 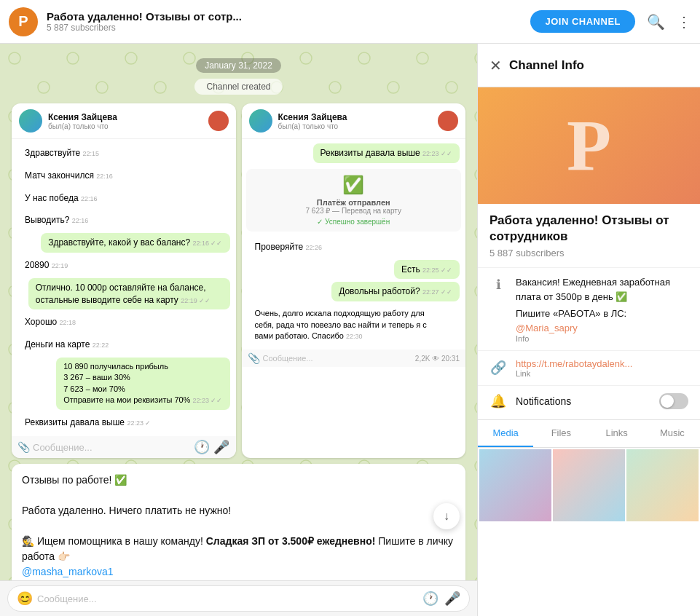 I want to click on contact-label: Пишите «РАБОТА» в ЛС:, so click(x=571, y=313).